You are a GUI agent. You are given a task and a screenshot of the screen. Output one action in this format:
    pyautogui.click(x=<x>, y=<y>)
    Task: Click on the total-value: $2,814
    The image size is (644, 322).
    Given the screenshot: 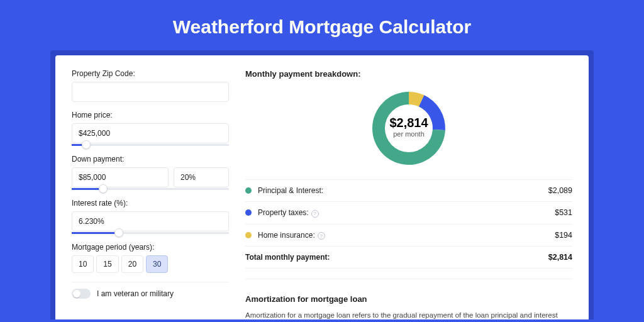 What is the action you would take?
    pyautogui.click(x=560, y=257)
    